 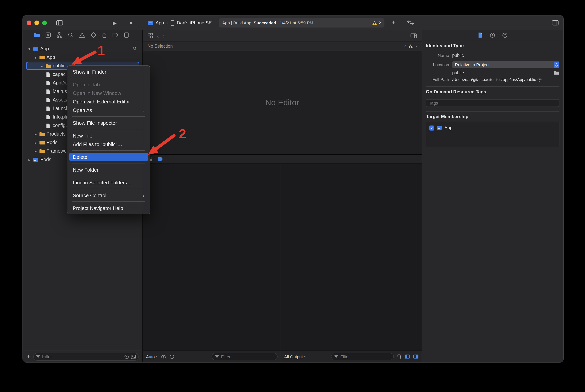 What do you see at coordinates (447, 116) in the screenshot?
I see `target-membership-header: Target Membership` at bounding box center [447, 116].